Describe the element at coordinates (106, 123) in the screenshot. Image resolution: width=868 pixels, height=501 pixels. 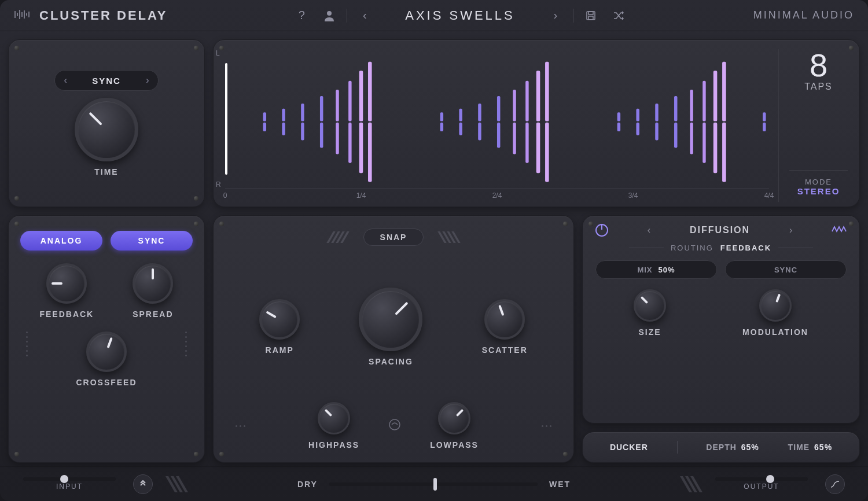
I see `time-panel: ‹ SYNC › TIME` at that location.